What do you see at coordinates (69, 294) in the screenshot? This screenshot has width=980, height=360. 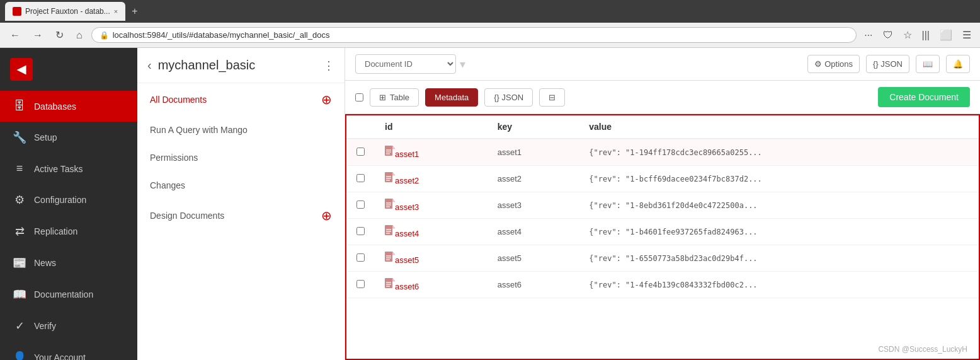 I see `sidebar-item-documentation: 📖 Documentation` at bounding box center [69, 294].